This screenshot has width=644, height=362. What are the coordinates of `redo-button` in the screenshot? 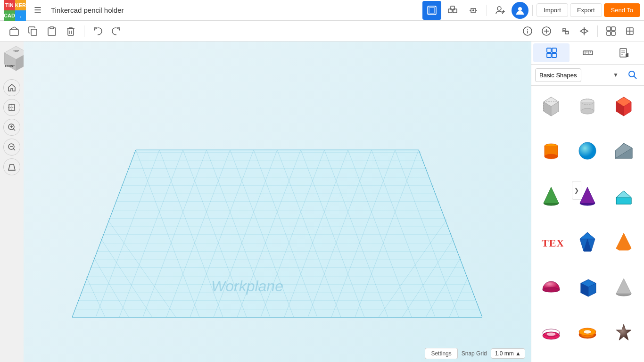 It's located at (116, 31).